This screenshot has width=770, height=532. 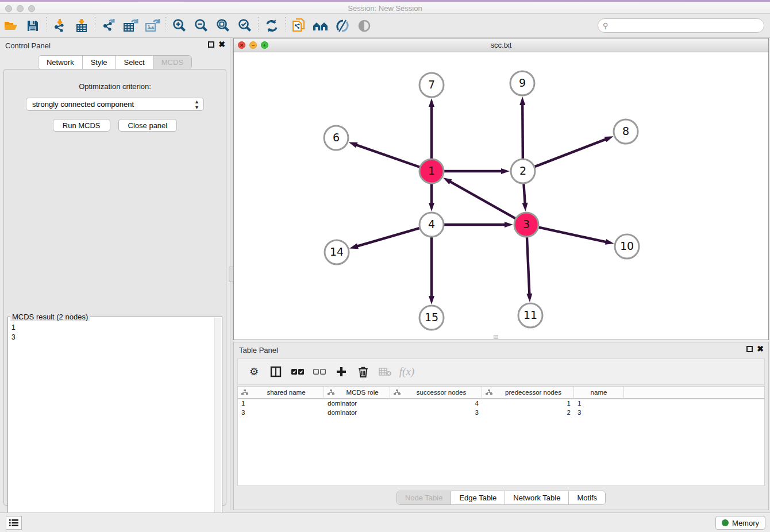 What do you see at coordinates (152, 26) in the screenshot?
I see `export-image-icon` at bounding box center [152, 26].